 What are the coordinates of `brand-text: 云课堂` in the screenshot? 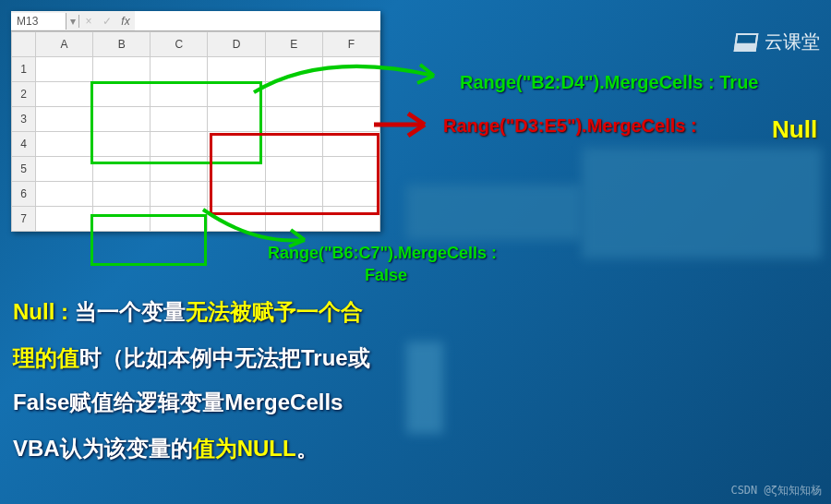 It's located at (792, 42).